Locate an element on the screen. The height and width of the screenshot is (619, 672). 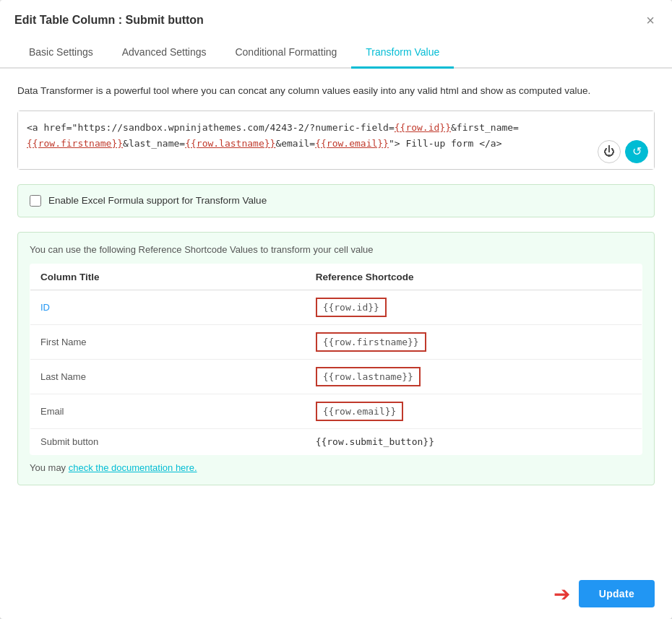
tab-bar: Basic Settings Advanced Settings Conditi… is located at coordinates (336, 53).